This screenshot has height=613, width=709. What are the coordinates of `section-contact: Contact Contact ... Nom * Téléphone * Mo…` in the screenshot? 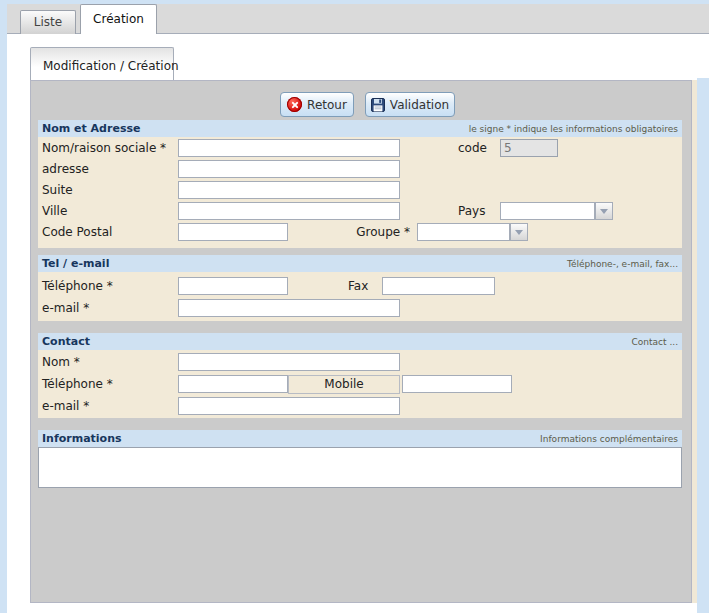 It's located at (360, 376).